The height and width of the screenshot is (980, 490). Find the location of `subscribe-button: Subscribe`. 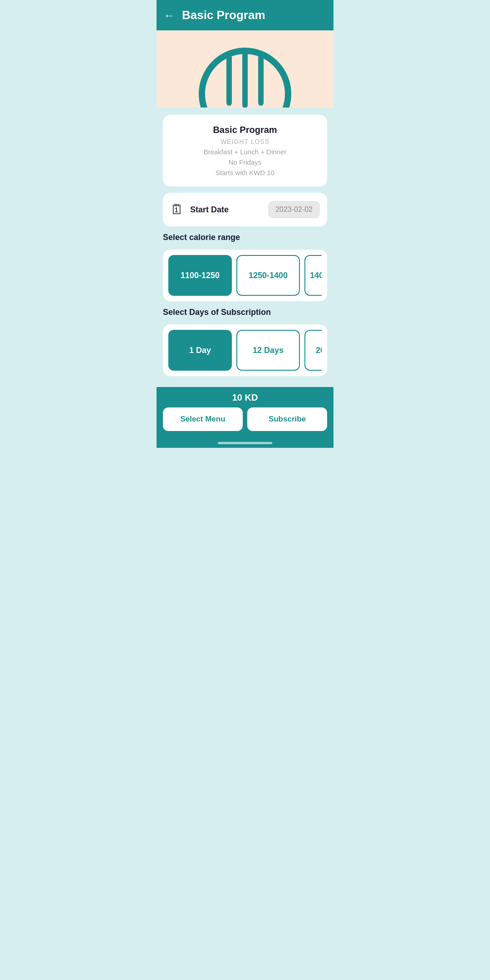

subscribe-button: Subscribe is located at coordinates (287, 419).